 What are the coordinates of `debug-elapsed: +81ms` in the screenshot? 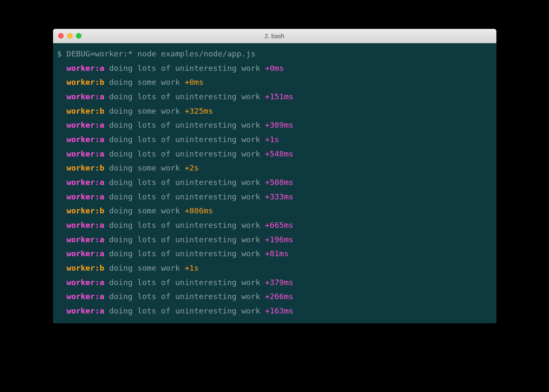 It's located at (277, 254).